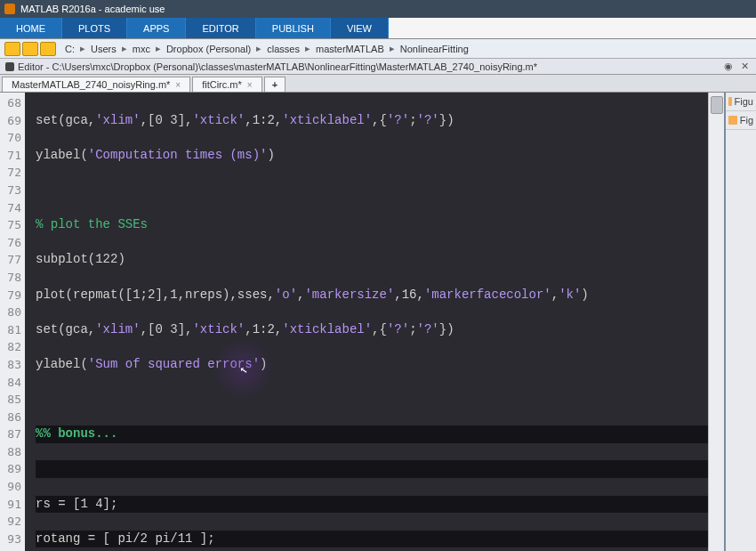 The width and height of the screenshot is (756, 551). What do you see at coordinates (378, 67) in the screenshot?
I see `editor-header: Editor - C:\Users\mxc\Dropbox (Personal)…` at bounding box center [378, 67].